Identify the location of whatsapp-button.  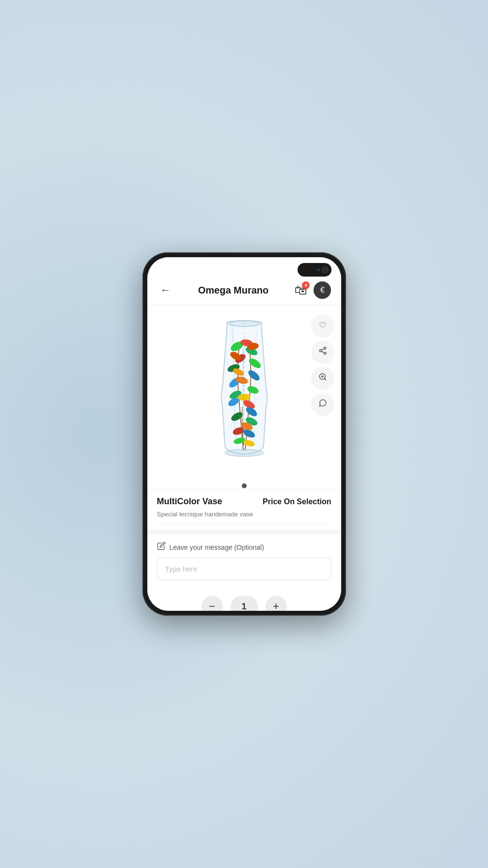
(323, 404).